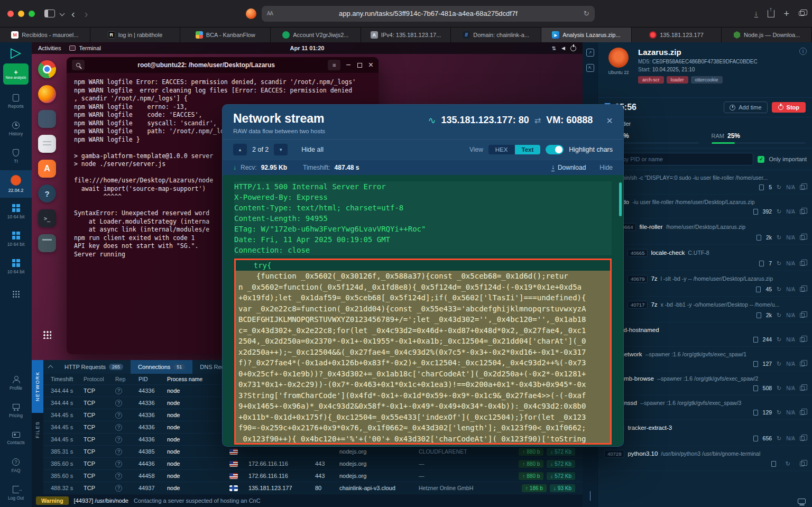 The width and height of the screenshot is (812, 507). Describe the element at coordinates (312, 150) in the screenshot. I see `hide-all-button: Hide all` at that location.